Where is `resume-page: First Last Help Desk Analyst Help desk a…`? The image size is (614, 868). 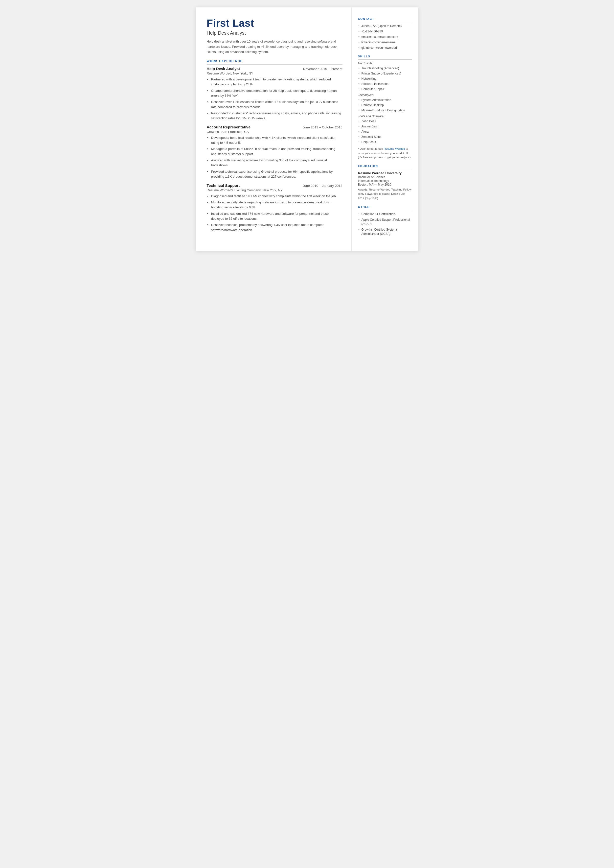
resume-page: First Last Help Desk Analyst Help desk a… is located at coordinates (307, 129).